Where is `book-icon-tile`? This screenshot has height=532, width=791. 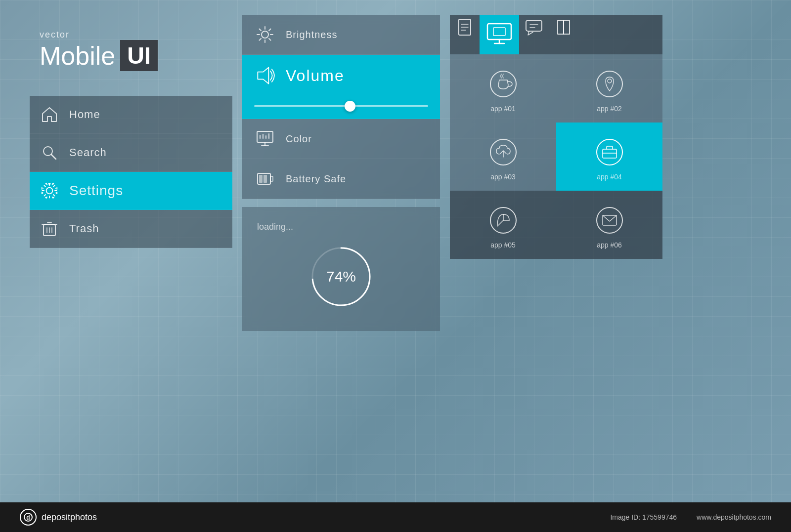 book-icon-tile is located at coordinates (564, 27).